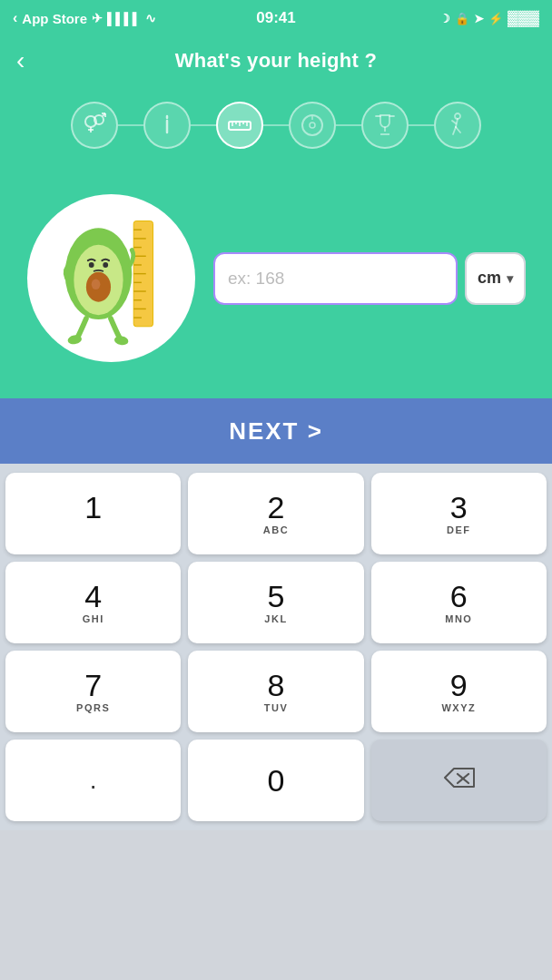  What do you see at coordinates (458, 780) in the screenshot?
I see `delete-icon` at bounding box center [458, 780].